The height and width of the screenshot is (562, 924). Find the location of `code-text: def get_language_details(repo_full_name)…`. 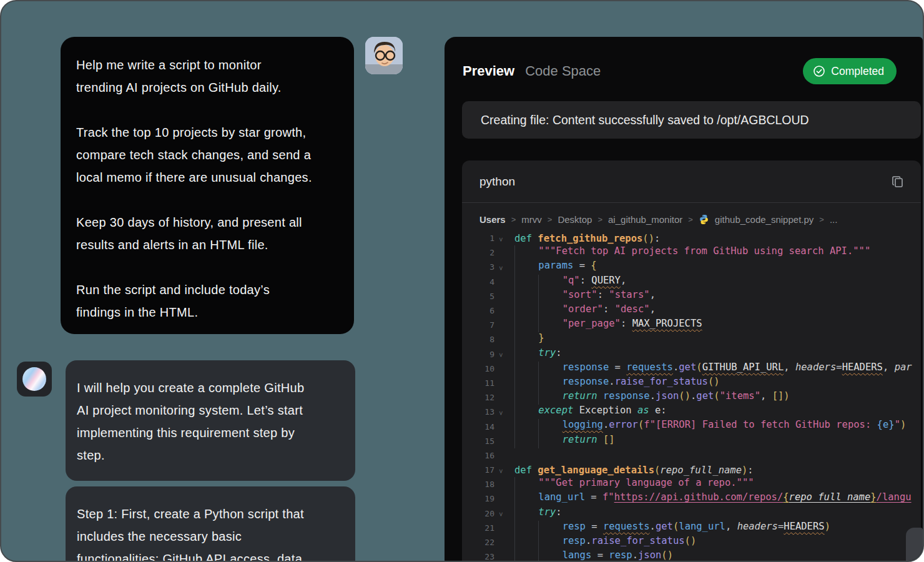

code-text: def get_language_details(repo_full_name)… is located at coordinates (631, 470).